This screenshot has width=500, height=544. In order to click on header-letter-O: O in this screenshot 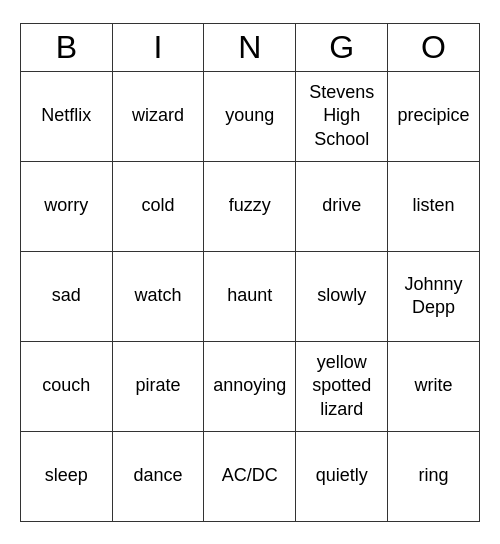, I will do `click(434, 47)`.